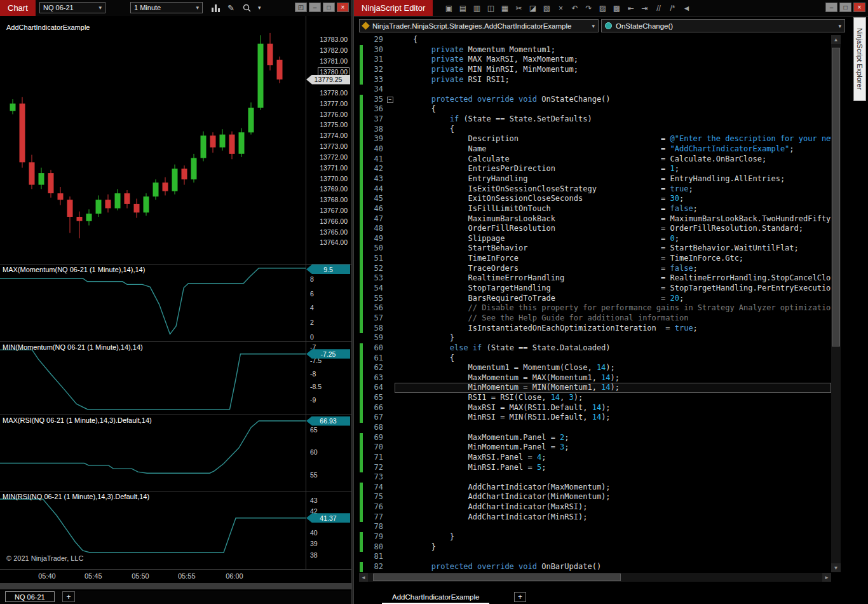 This screenshot has width=868, height=604. What do you see at coordinates (595, 507) in the screenshot?
I see `code-line-76: 76 AddChartIndicator(MaxRSI);` at bounding box center [595, 507].